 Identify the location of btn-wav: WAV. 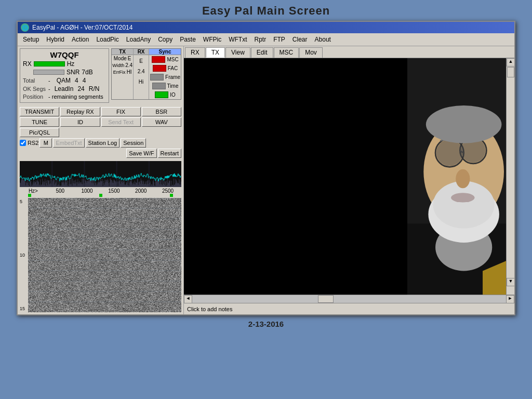
(162, 122).